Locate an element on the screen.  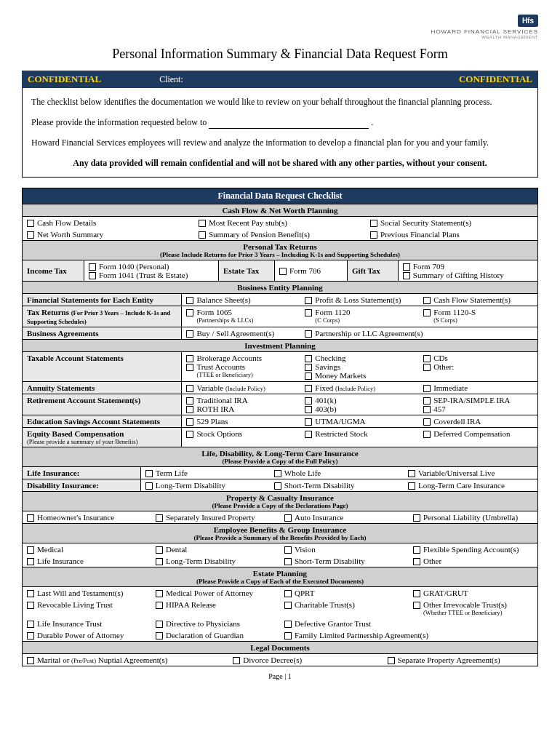
gift-tax-label: Gift Tax is located at coordinates (372, 271).